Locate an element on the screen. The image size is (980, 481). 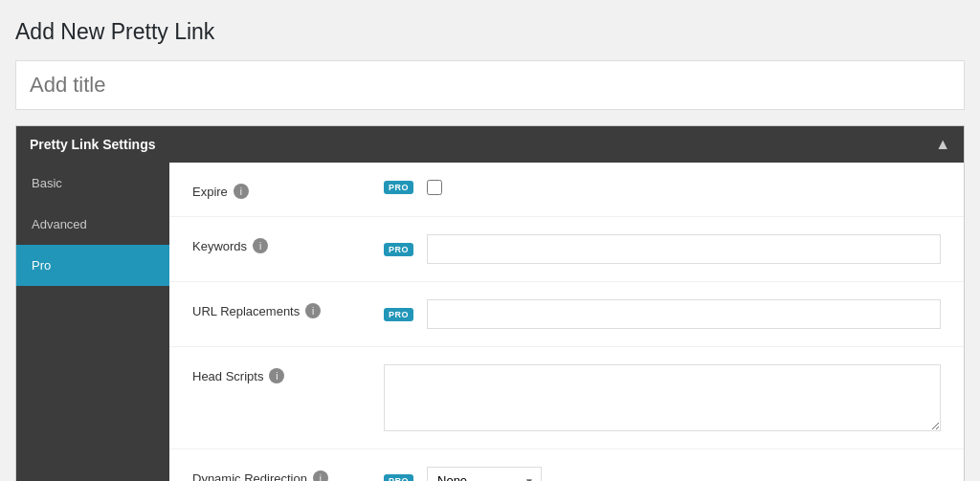
url-replacements-input is located at coordinates (683, 314).